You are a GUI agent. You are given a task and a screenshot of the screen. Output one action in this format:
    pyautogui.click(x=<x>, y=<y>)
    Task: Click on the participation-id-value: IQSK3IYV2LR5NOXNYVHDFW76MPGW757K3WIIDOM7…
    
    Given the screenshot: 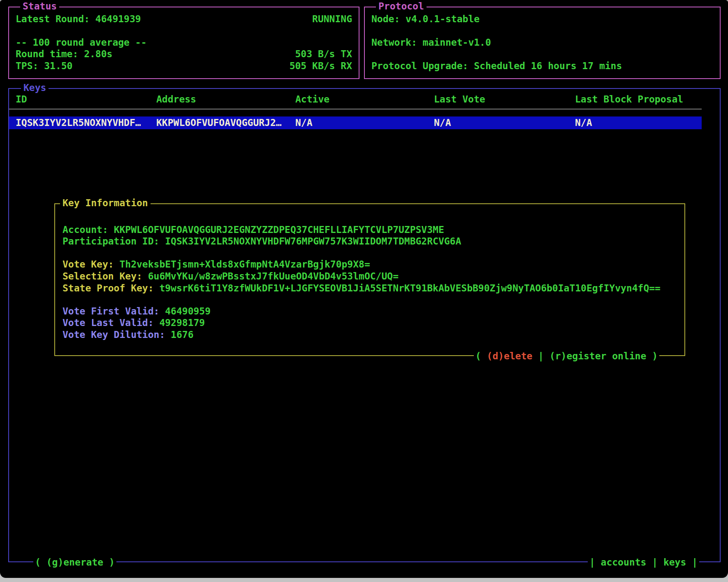 What is the action you would take?
    pyautogui.click(x=313, y=241)
    